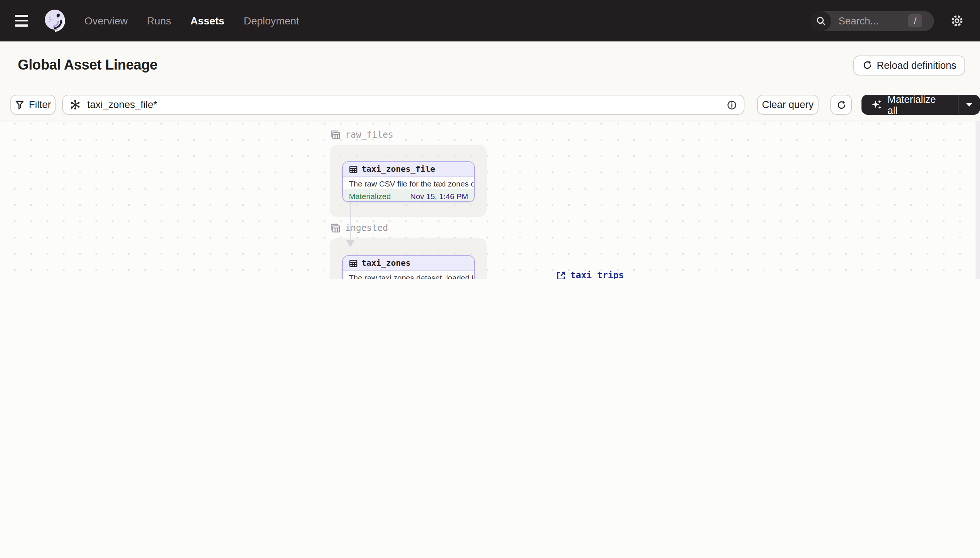 This screenshot has height=558, width=980. What do you see at coordinates (490, 105) in the screenshot?
I see `lineage-toolbar: Filter Clear query` at bounding box center [490, 105].